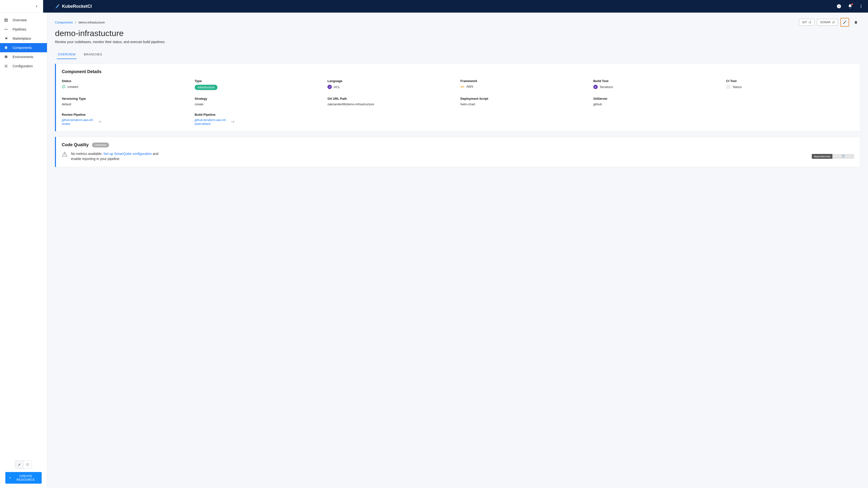  Describe the element at coordinates (77, 7) in the screenshot. I see `brand-name: KubeRocketCI` at that location.